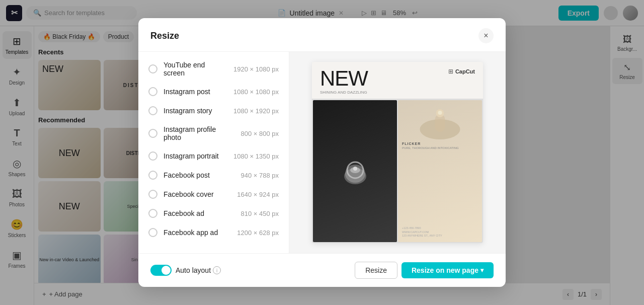 The width and height of the screenshot is (644, 305). What do you see at coordinates (165, 36) in the screenshot?
I see `modal-title: Resize` at bounding box center [165, 36].